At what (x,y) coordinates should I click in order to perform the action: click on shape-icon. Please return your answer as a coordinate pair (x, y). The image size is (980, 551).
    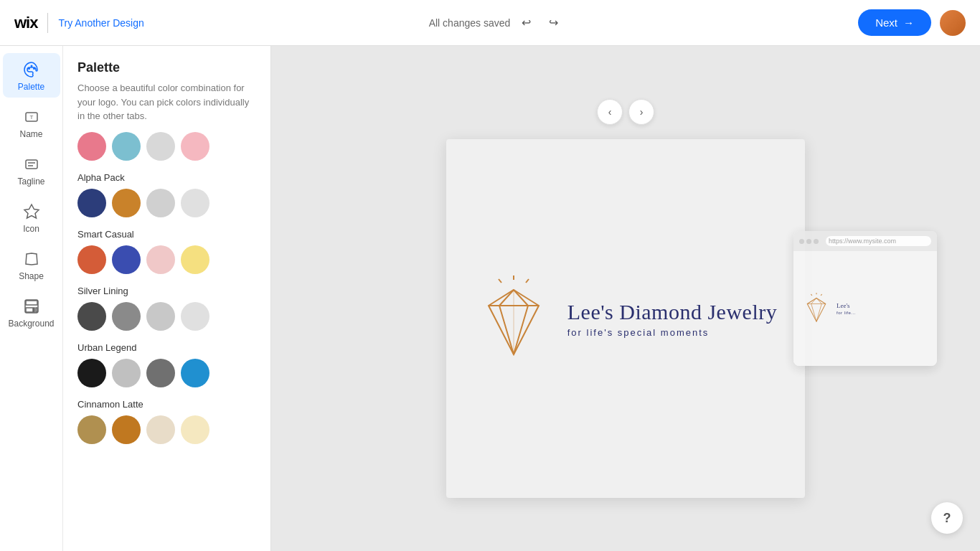
    Looking at the image, I should click on (32, 259).